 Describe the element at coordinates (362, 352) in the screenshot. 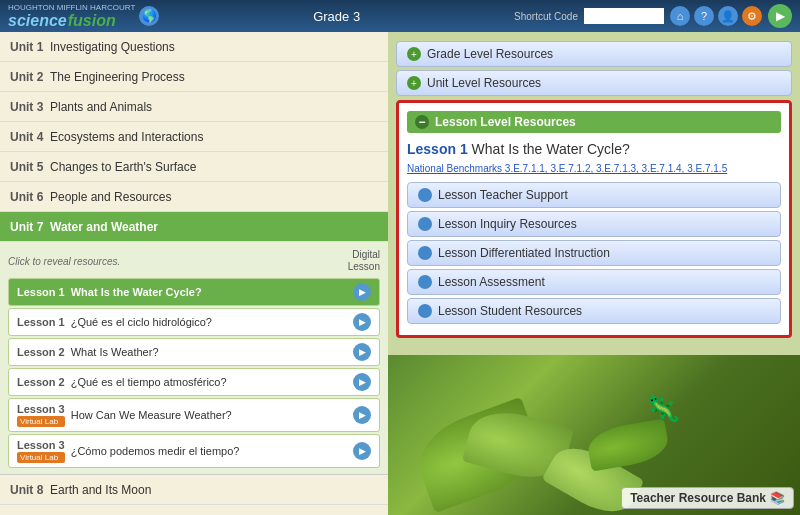

I see `lesson-play-btn-2: ▶` at that location.